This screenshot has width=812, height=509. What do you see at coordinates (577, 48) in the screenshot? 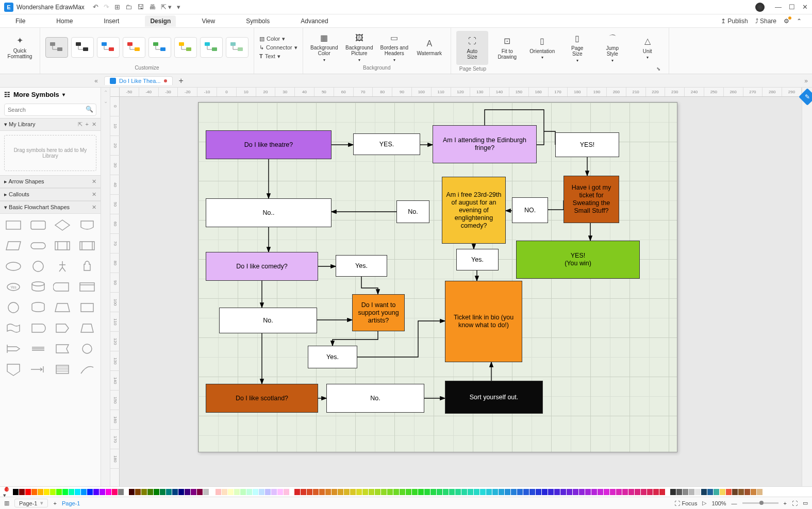
I see `page-size-button: ▯Page Size▾` at bounding box center [577, 48].